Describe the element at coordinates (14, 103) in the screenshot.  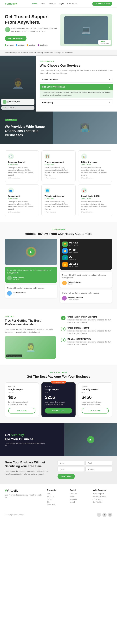
I see `why-person-role: Virtual Assistant` at that location.